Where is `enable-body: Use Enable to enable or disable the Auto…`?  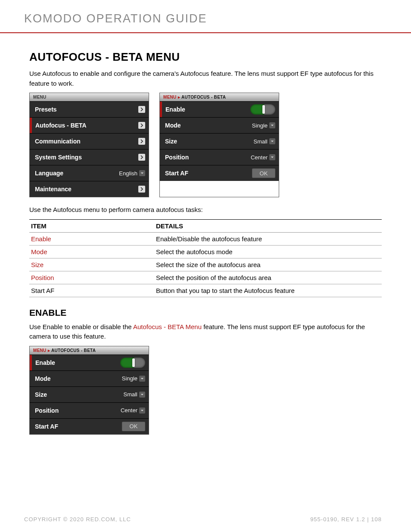 enable-body: Use Enable to enable or disable the Auto… is located at coordinates (206, 332).